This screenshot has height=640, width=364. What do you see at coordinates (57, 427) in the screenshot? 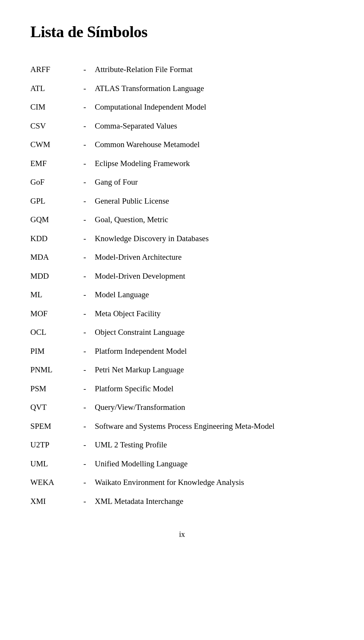
I see `acronym-abbr: SPEM` at bounding box center [57, 427].